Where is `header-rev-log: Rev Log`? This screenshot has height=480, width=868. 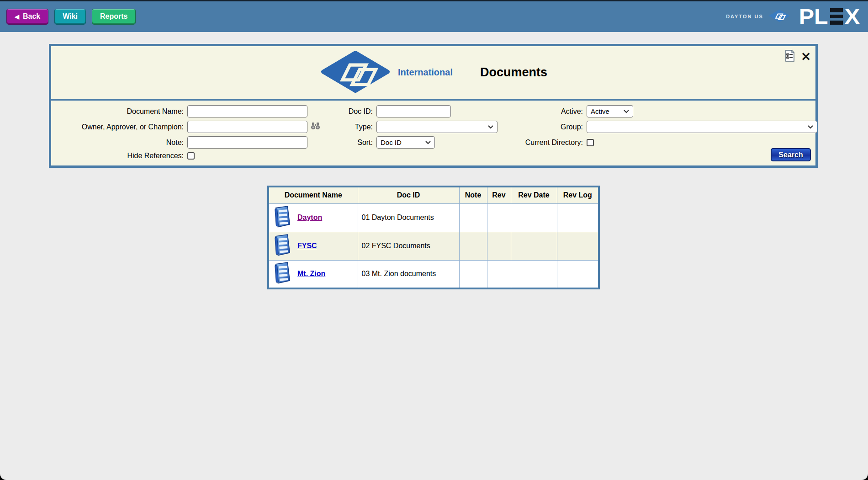
header-rev-log: Rev Log is located at coordinates (578, 195).